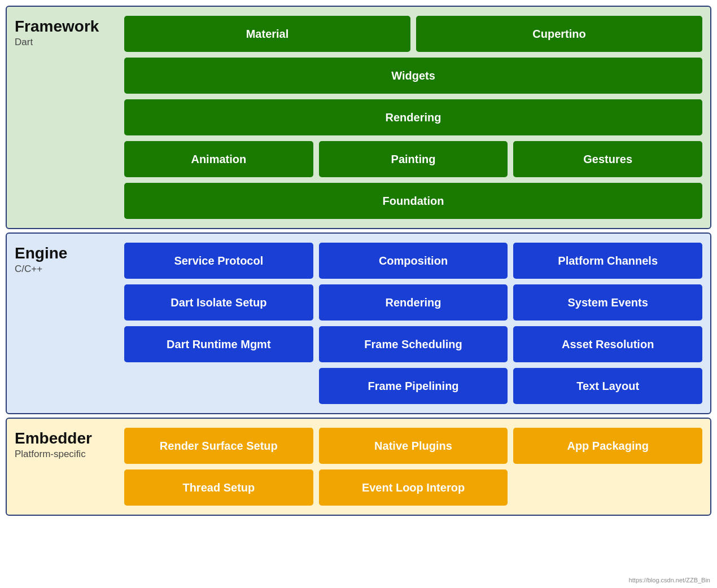 The width and height of the screenshot is (717, 588). I want to click on widgets-cell: Widgets, so click(413, 76).